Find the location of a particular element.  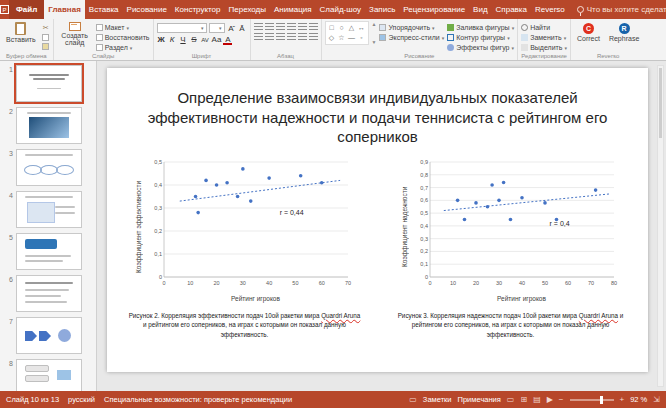

shapes-gallery: □ ○ △ ↔ ◇ ☆ — ◦ is located at coordinates (347, 33).